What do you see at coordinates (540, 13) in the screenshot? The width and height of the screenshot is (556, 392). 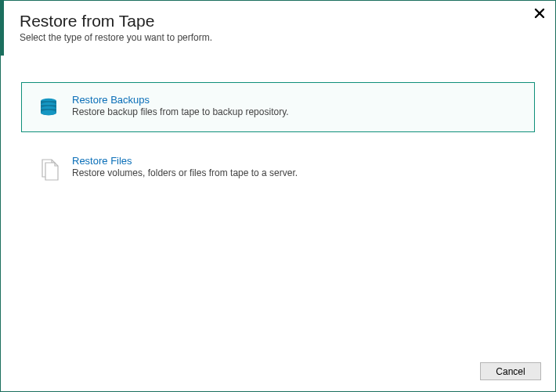 I see `close-button` at bounding box center [540, 13].